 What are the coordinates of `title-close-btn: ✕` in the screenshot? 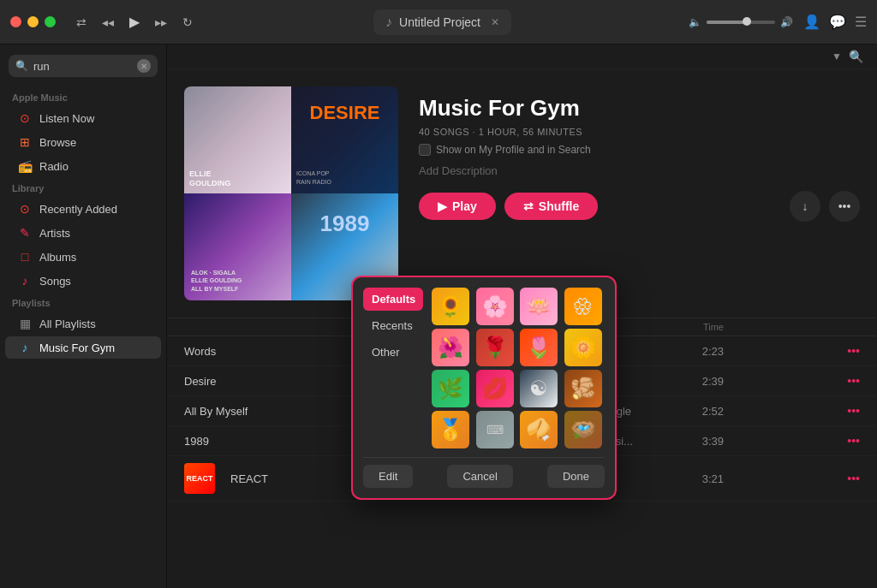 It's located at (495, 22).